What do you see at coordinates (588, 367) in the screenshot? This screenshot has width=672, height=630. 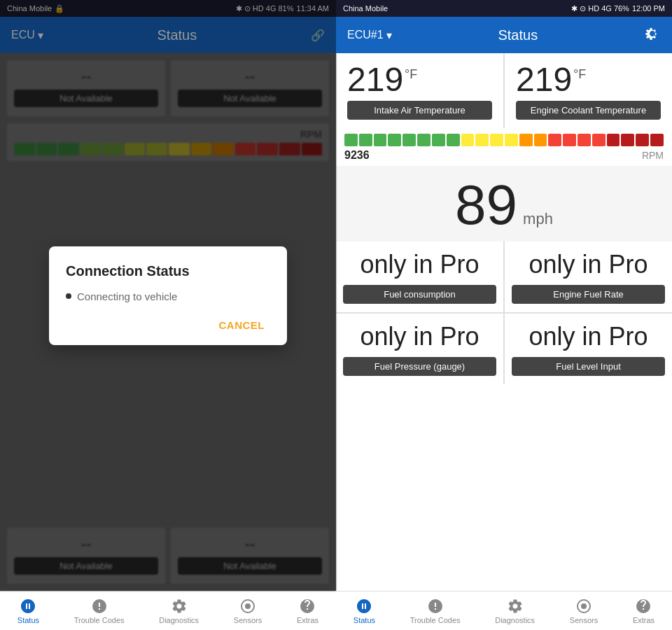 I see `pro-label-4: Fuel Level Input` at bounding box center [588, 367].